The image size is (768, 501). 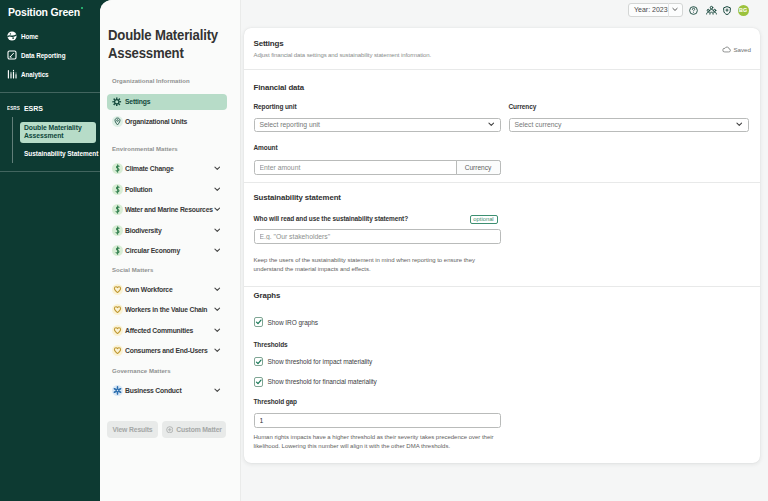 What do you see at coordinates (478, 168) in the screenshot?
I see `amount-currency-suffix: Currency` at bounding box center [478, 168].